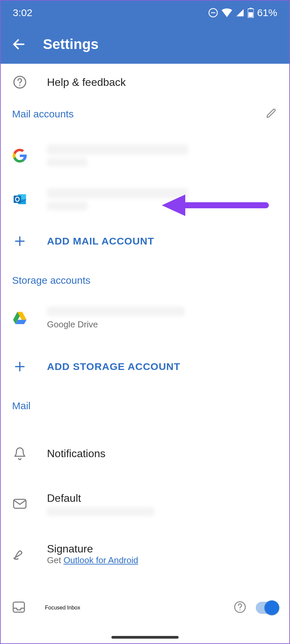 The width and height of the screenshot is (290, 644). What do you see at coordinates (51, 280) in the screenshot?
I see `section-storage-accounts-label: Storage accounts` at bounding box center [51, 280].